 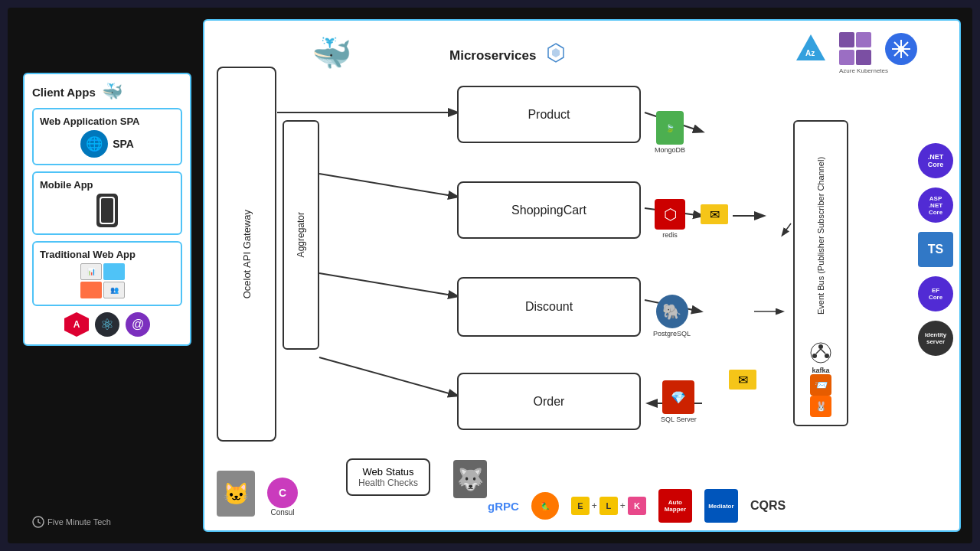 What do you see at coordinates (283, 493) in the screenshot?
I see `consul-icon: C` at bounding box center [283, 493].